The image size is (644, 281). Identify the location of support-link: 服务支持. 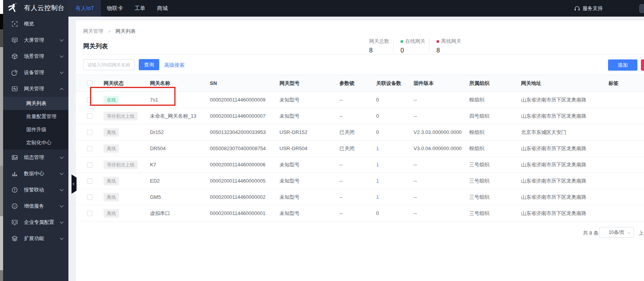
(593, 8).